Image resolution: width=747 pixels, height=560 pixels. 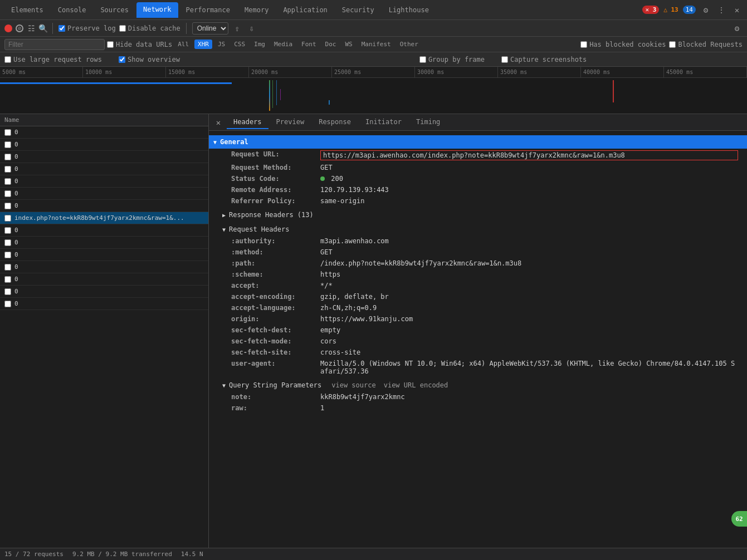 I want to click on response-headers-section: ▶ Response Headers (13), so click(x=478, y=215).